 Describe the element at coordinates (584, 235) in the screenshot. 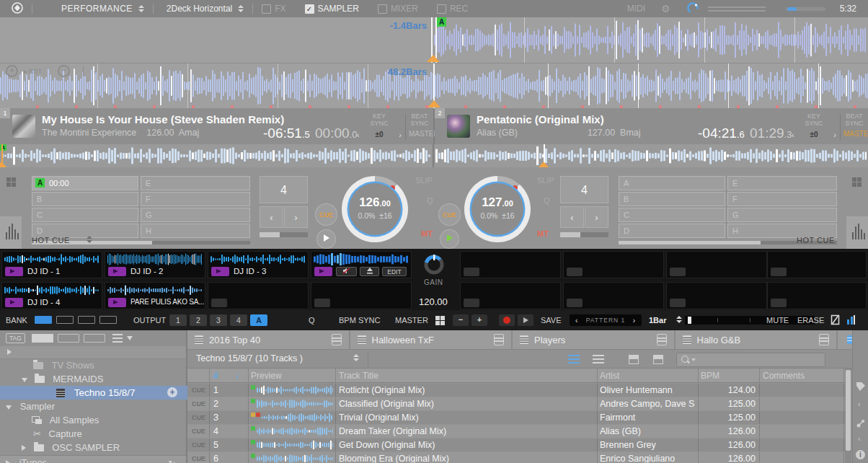

I see `deck-b-move-slider` at that location.